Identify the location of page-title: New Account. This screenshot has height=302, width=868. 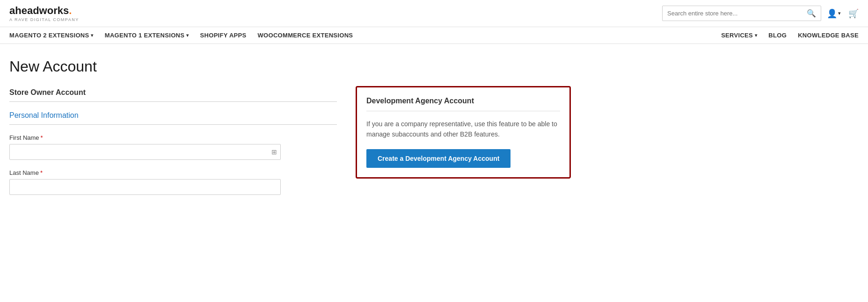
(173, 66).